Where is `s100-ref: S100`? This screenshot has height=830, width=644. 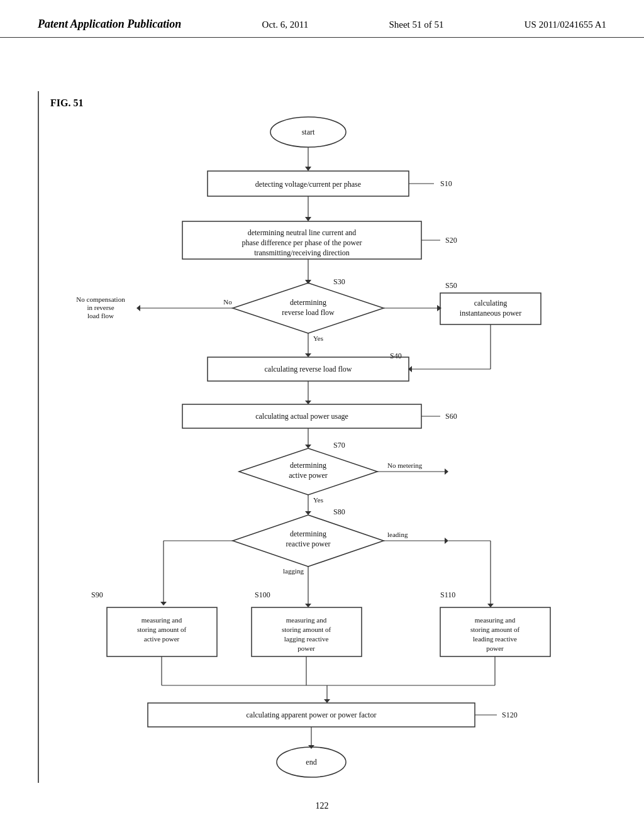 s100-ref: S100 is located at coordinates (263, 595).